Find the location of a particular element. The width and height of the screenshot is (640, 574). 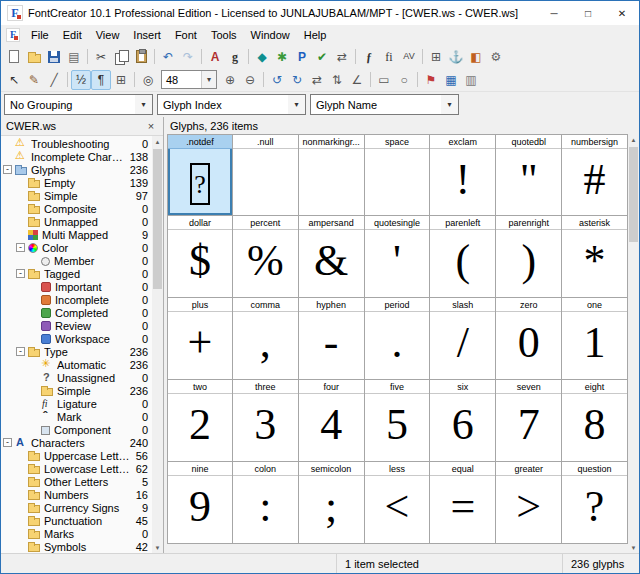

tree-item-symbols: Symbols42 is located at coordinates (76, 546).